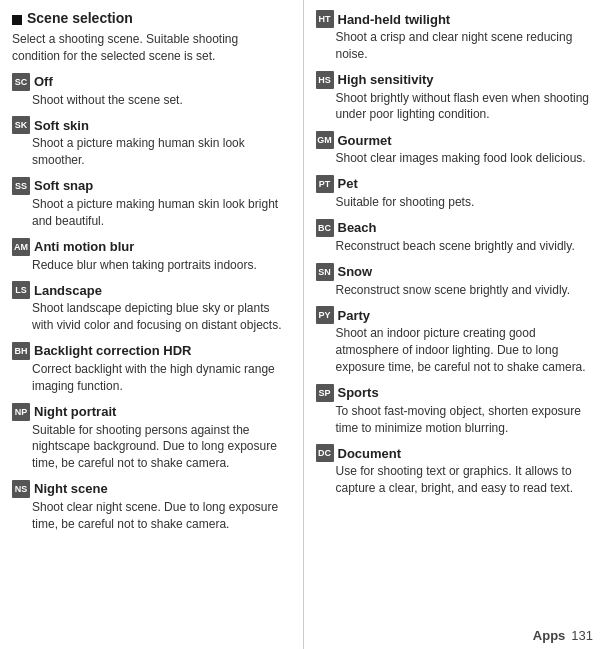 The width and height of the screenshot is (607, 649). I want to click on icon-ns: NS, so click(21, 489).